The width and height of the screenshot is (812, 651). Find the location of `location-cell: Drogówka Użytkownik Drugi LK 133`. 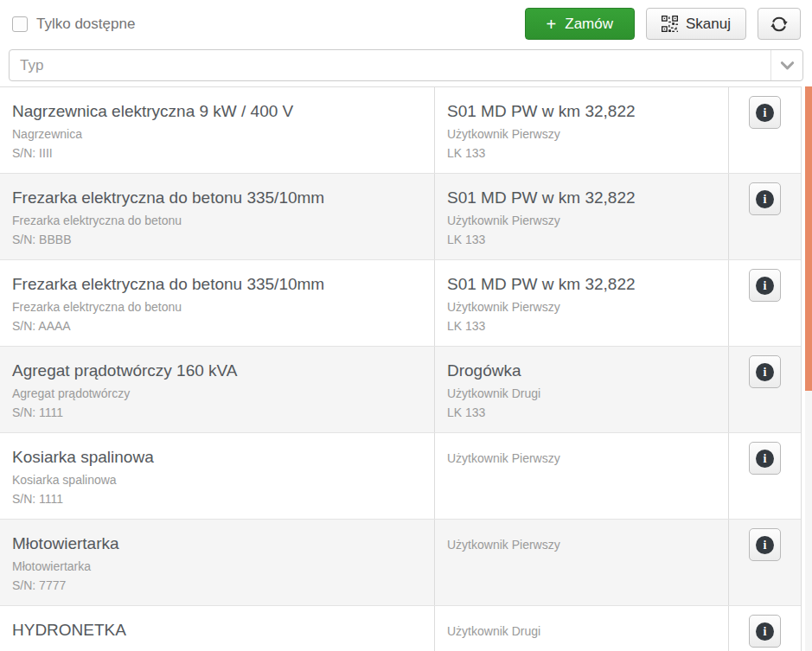

location-cell: Drogówka Użytkownik Drugi LK 133 is located at coordinates (582, 389).